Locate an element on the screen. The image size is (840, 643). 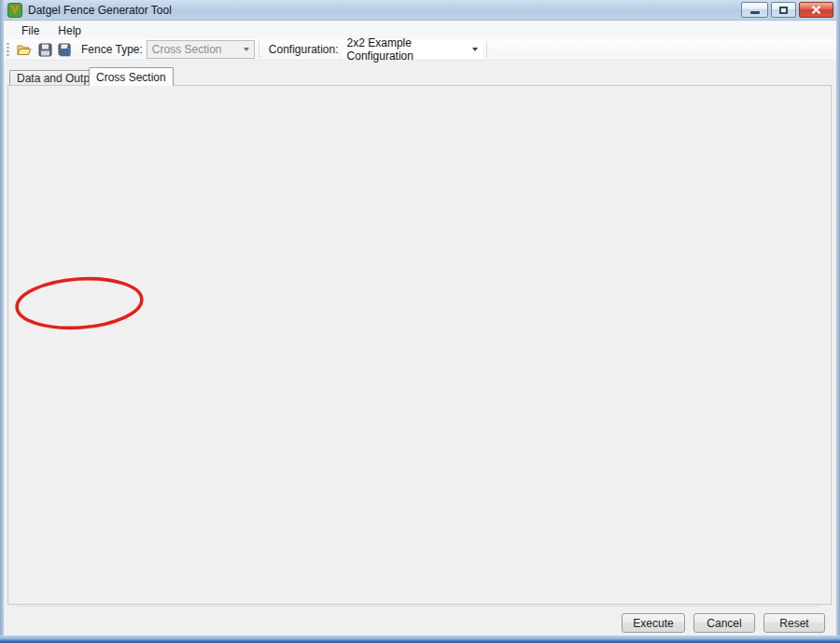
execute-button: Execute is located at coordinates (653, 623).